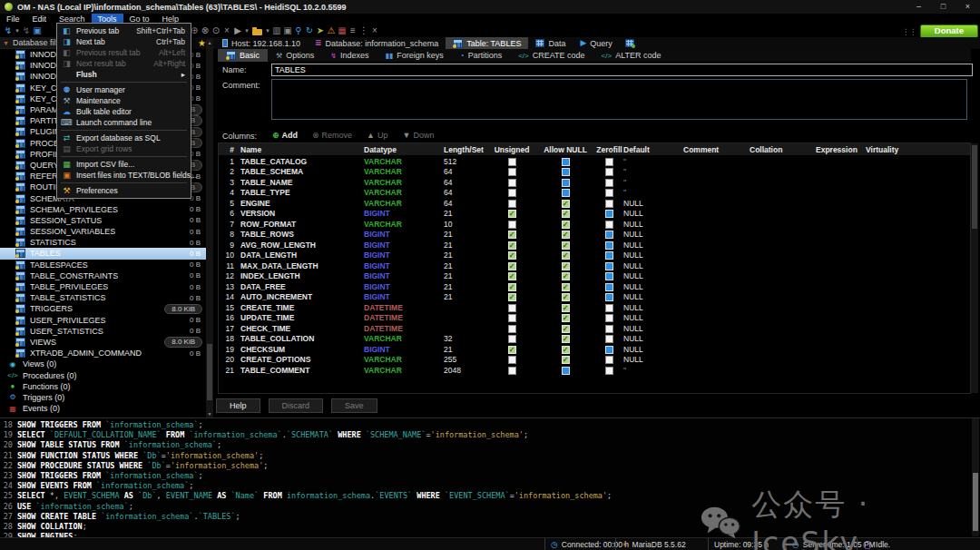  I want to click on maximize-button: □, so click(944, 7).